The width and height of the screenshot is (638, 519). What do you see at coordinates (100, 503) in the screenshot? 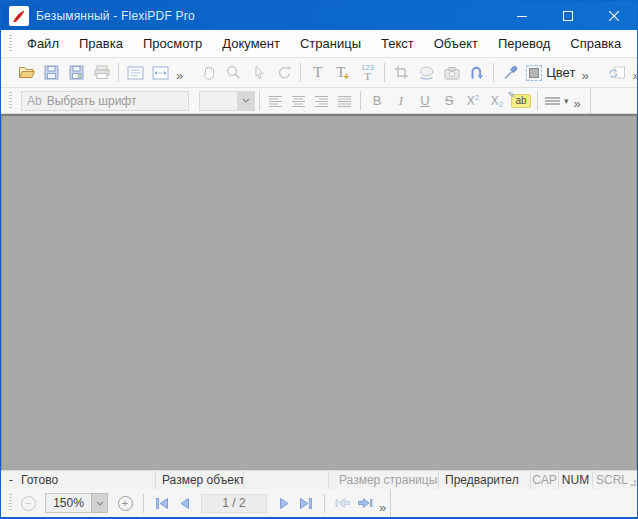
I see `zoom-dropdown-button` at bounding box center [100, 503].